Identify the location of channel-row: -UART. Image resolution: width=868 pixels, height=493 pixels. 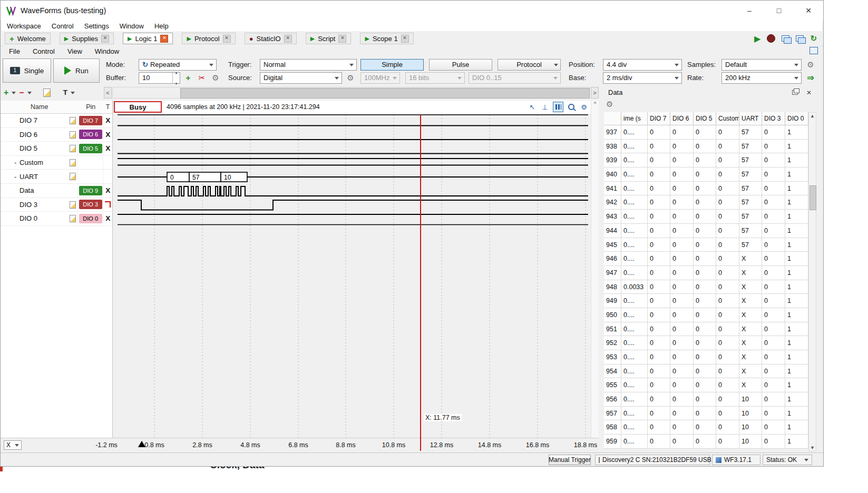
(56, 177).